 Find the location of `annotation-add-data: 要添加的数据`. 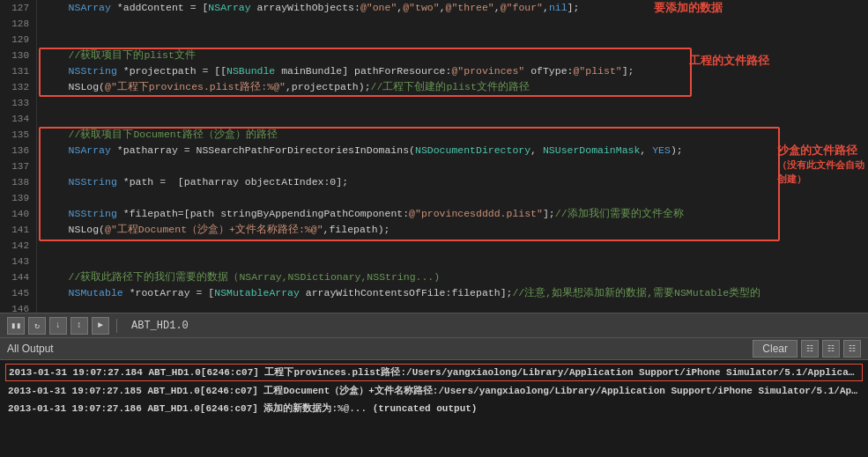

annotation-add-data: 要添加的数据 is located at coordinates (688, 8).